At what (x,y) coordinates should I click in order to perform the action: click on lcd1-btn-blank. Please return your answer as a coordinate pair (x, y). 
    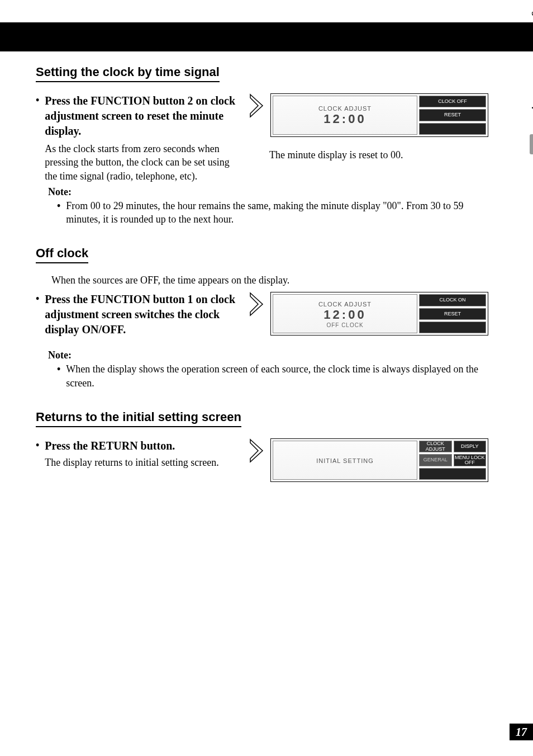
    Looking at the image, I should click on (453, 129).